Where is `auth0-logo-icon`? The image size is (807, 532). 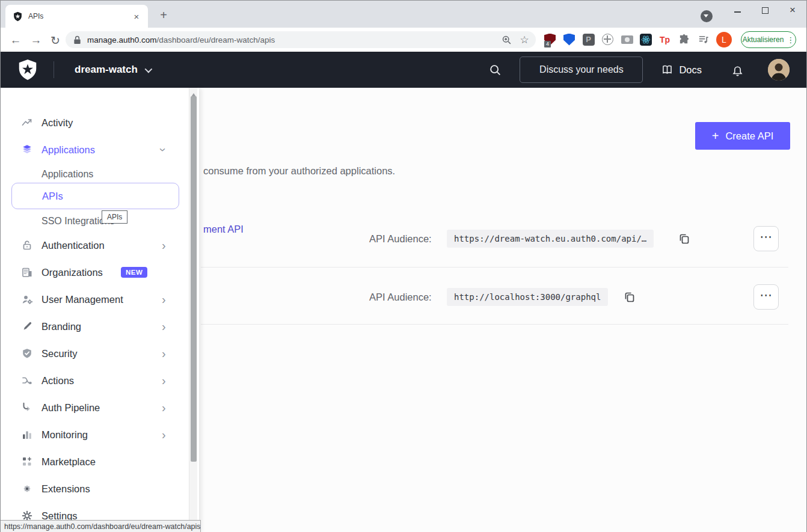
auth0-logo-icon is located at coordinates (28, 70).